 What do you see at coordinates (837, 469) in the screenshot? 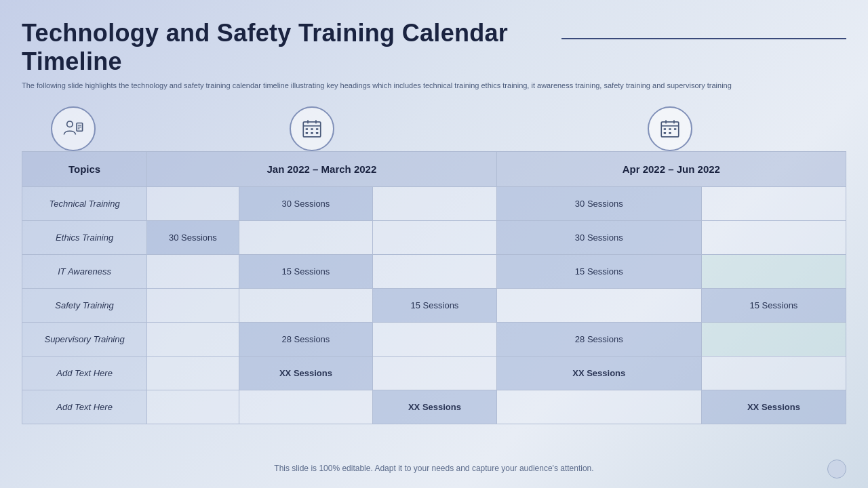
I see `footer-circle` at bounding box center [837, 469].